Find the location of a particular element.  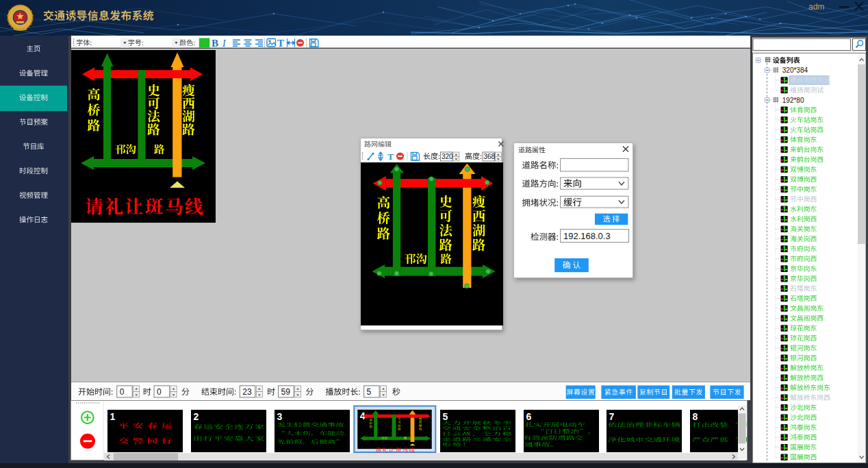

svg-text: 192*80 is located at coordinates (793, 100).